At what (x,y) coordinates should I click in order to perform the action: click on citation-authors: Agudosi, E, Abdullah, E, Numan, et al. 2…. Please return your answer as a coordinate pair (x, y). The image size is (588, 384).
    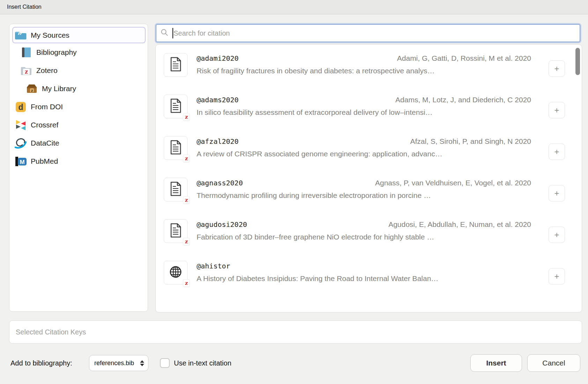
    Looking at the image, I should click on (460, 224).